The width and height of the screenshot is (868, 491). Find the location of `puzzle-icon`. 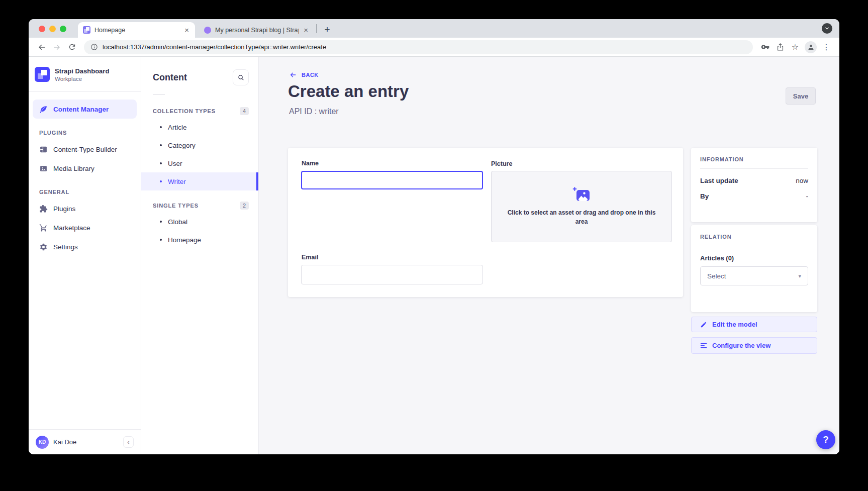

puzzle-icon is located at coordinates (43, 209).